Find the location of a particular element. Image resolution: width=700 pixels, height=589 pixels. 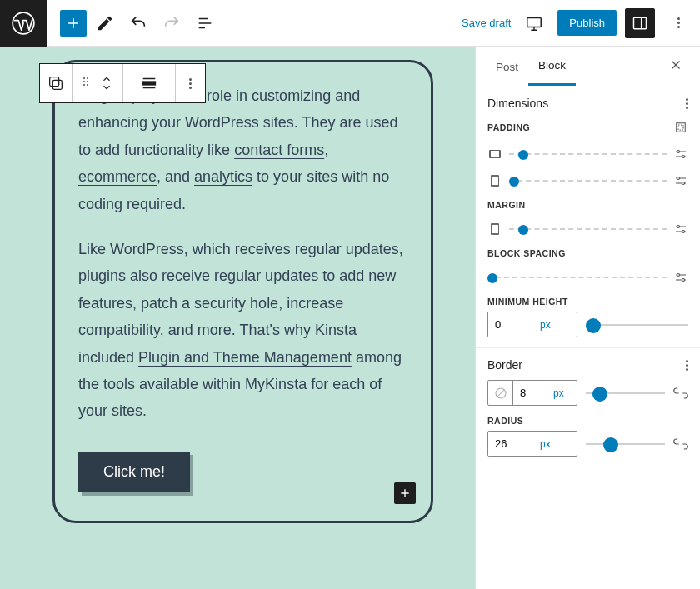

block-toolbar is located at coordinates (122, 83).